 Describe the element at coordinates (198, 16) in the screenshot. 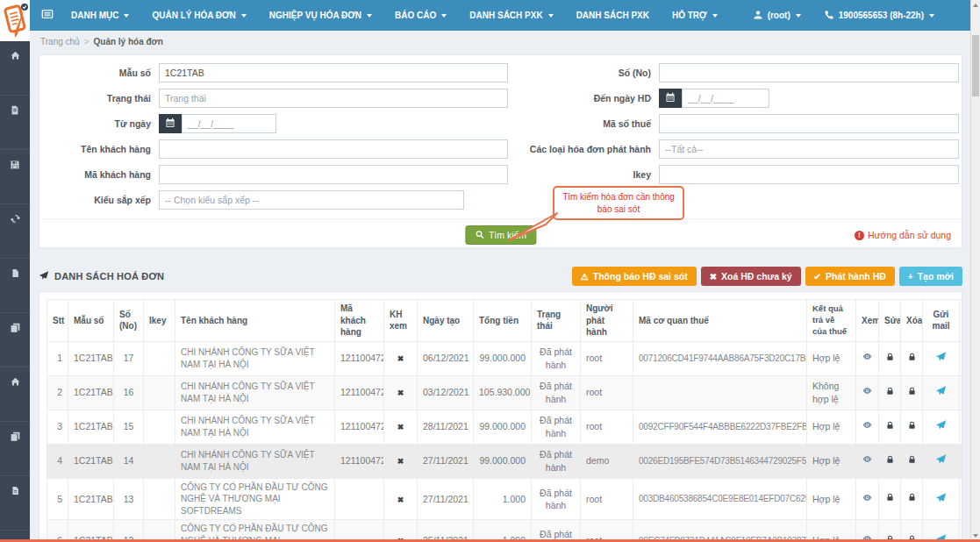

I see `nav-item-quan-ly-hoa-don: QUẢN LÝ HÓA ĐƠN` at that location.